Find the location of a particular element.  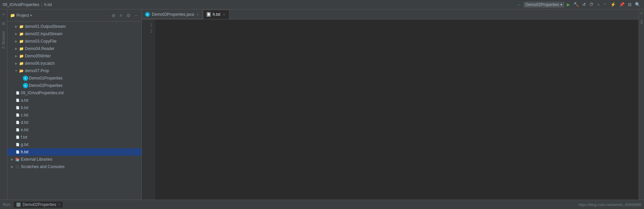

arrow-dtxt is located at coordinates (12, 122).